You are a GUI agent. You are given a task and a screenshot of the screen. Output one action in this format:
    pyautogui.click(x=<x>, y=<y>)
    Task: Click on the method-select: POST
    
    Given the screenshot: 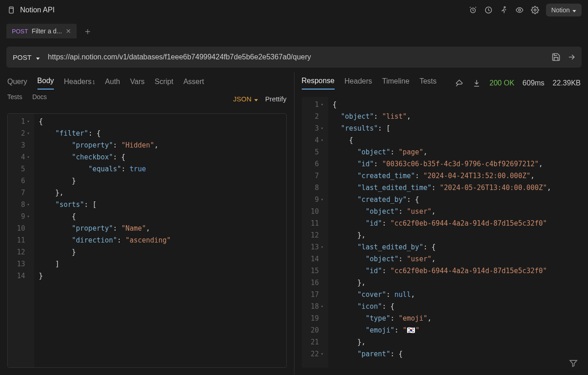 What is the action you would take?
    pyautogui.click(x=29, y=58)
    